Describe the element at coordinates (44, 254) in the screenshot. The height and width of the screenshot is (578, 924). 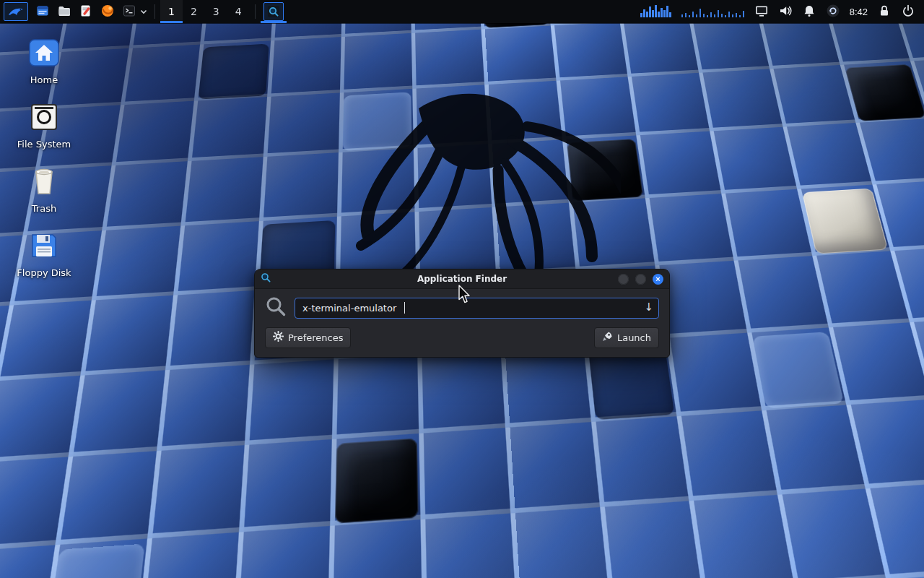
I see `desktop-icon-floppy-disk: Floppy Disk` at that location.